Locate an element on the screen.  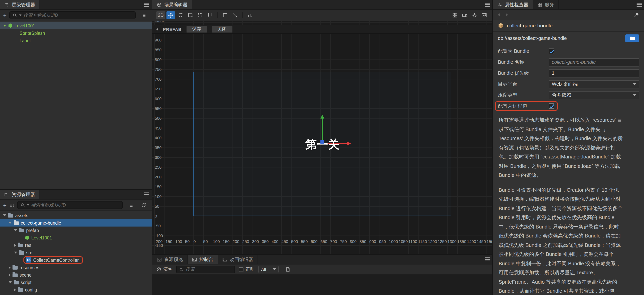
chevron-left-icon is located at coordinates (157, 29).